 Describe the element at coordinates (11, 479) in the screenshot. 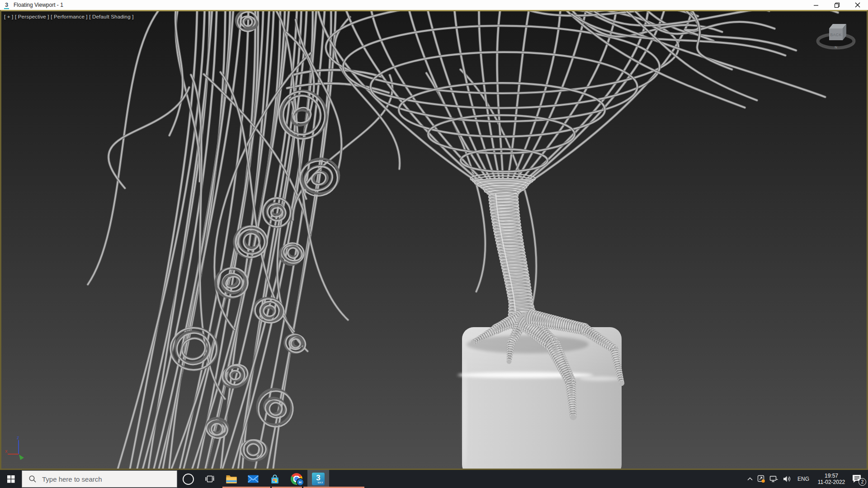

I see `start-button` at that location.